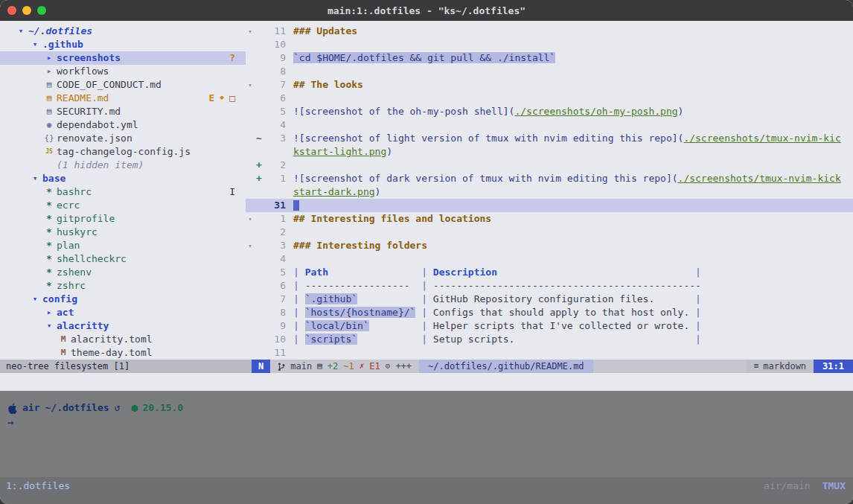 This screenshot has width=853, height=504. I want to click on editor-line: 5![screenshot of the oh-my-posh shell](.…, so click(549, 112).